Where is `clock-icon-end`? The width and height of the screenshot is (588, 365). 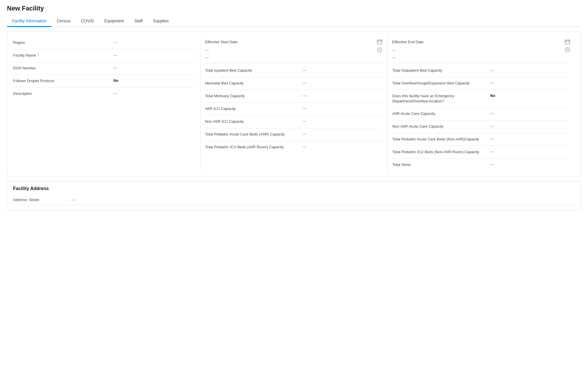
clock-icon-end is located at coordinates (567, 50).